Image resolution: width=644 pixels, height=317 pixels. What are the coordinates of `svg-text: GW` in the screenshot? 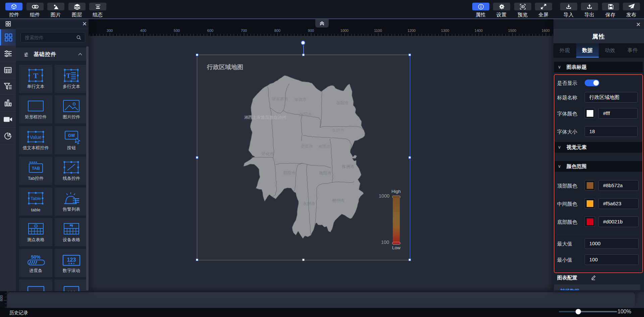 It's located at (72, 136).